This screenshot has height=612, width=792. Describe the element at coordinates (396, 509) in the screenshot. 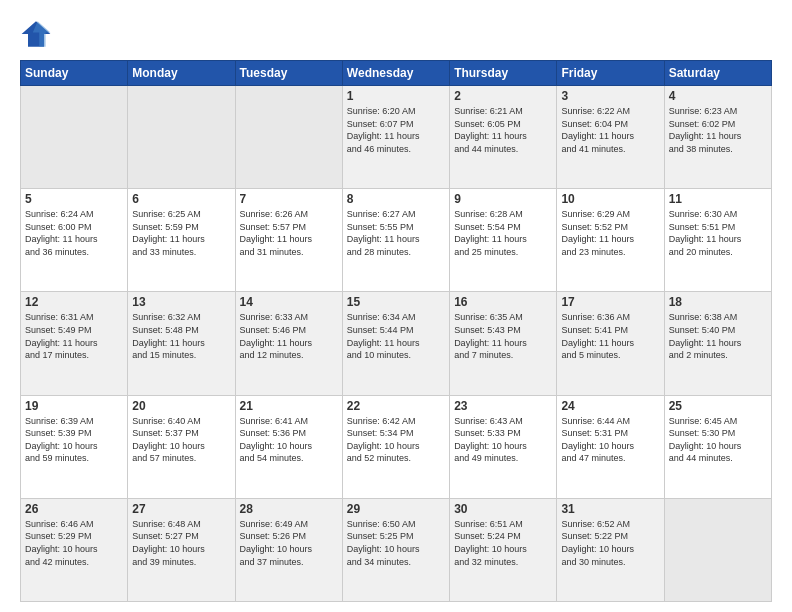

I see `day-number: 29` at that location.